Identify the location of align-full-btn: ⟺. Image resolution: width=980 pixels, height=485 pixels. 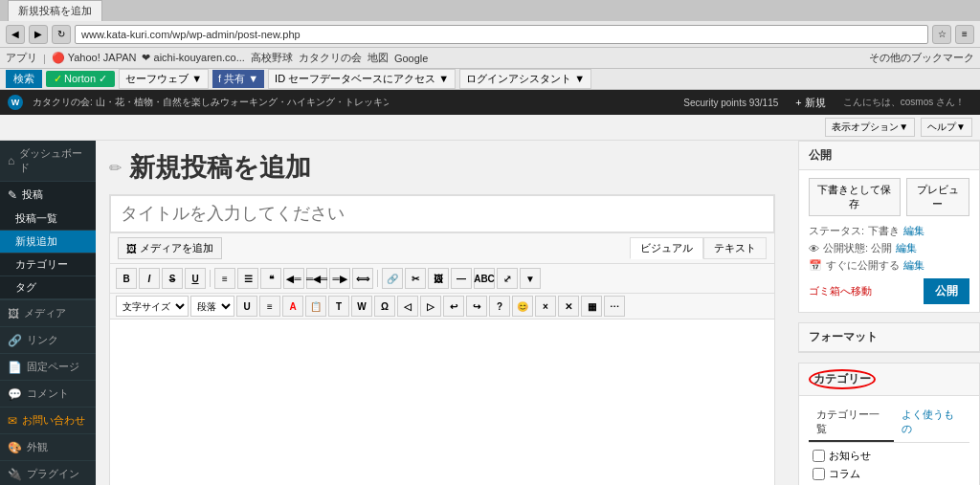
(363, 278).